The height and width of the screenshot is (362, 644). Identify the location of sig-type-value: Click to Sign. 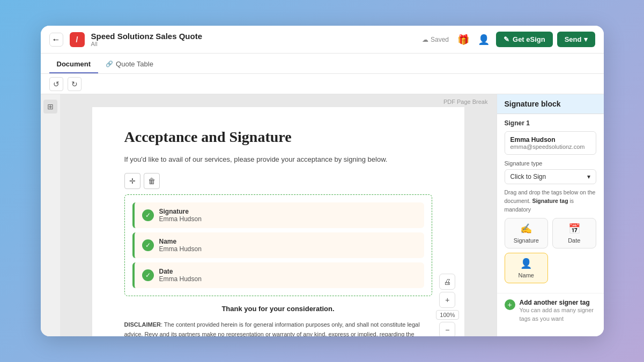
(529, 177).